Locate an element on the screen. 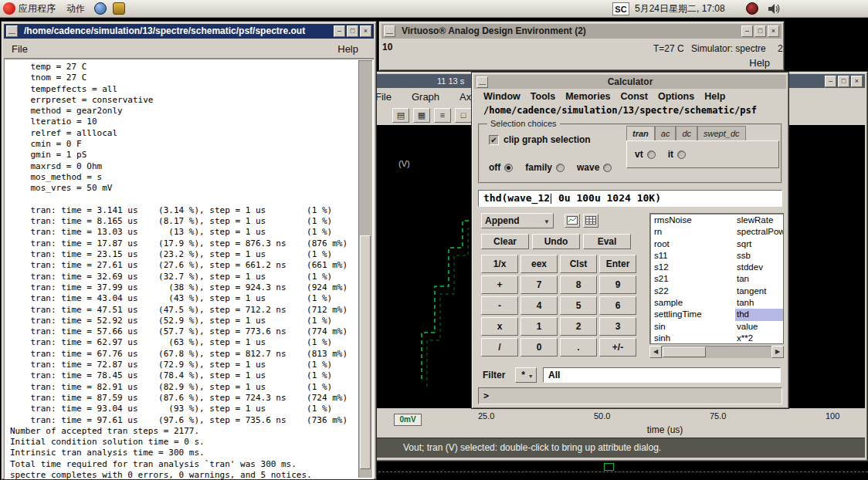 The height and width of the screenshot is (480, 868). keypad-key: 1/x is located at coordinates (500, 264).